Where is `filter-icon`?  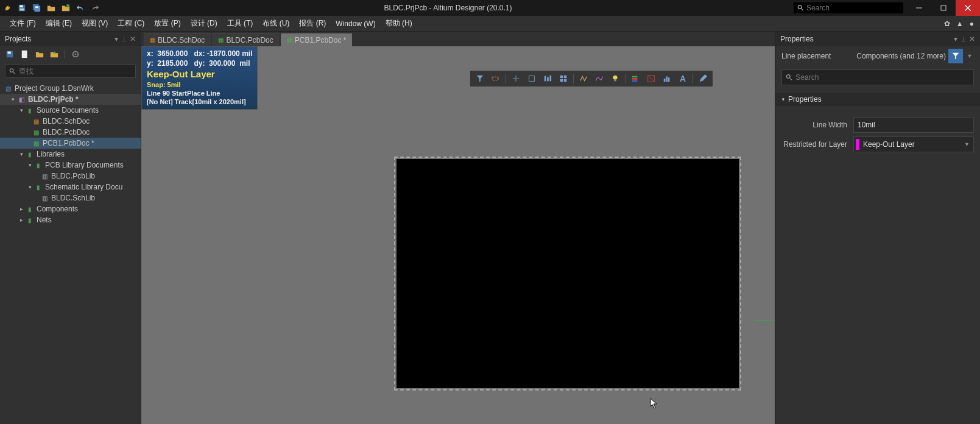 filter-icon is located at coordinates (480, 79).